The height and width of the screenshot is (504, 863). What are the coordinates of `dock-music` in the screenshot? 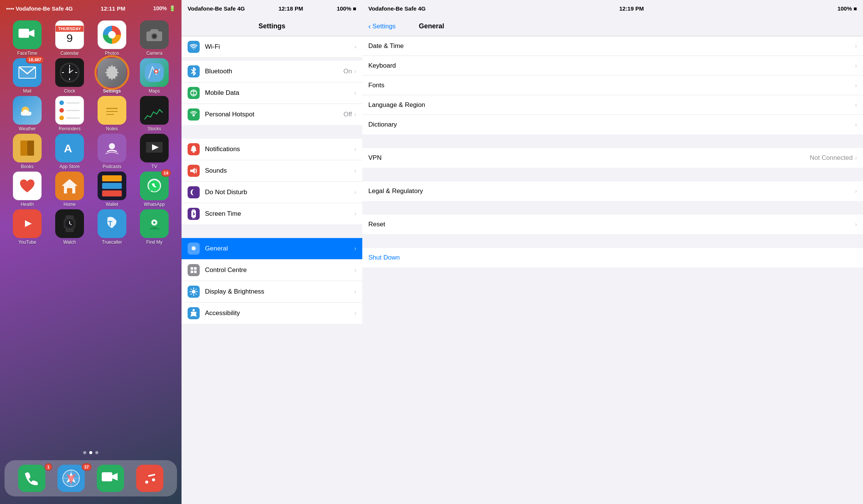 It's located at (150, 478).